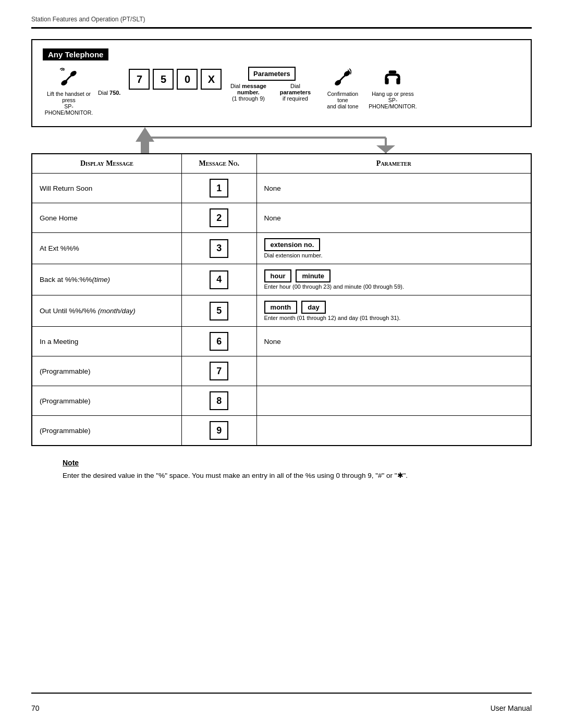  I want to click on cell-msgno: 4, so click(219, 280).